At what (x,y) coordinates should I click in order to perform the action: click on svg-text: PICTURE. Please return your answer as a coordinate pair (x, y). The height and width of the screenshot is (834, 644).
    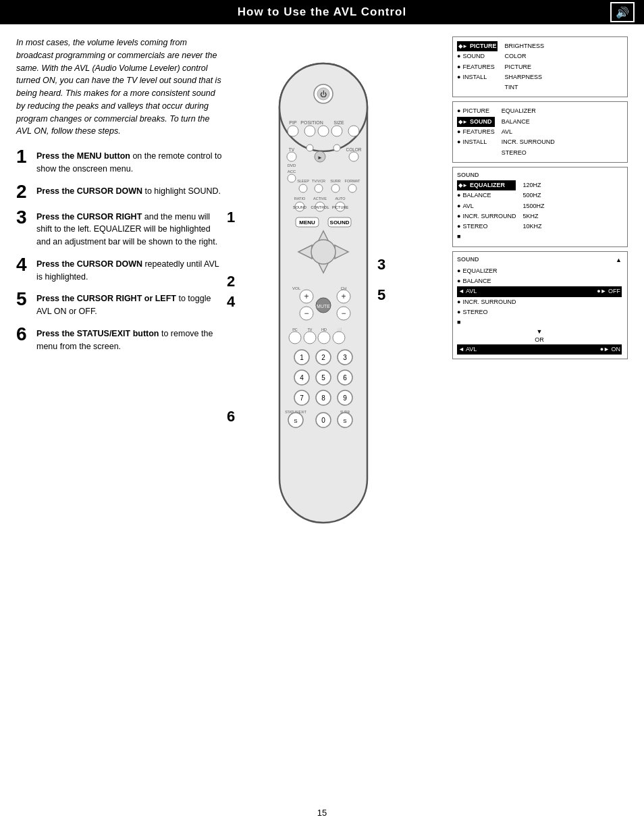
    Looking at the image, I should click on (340, 207).